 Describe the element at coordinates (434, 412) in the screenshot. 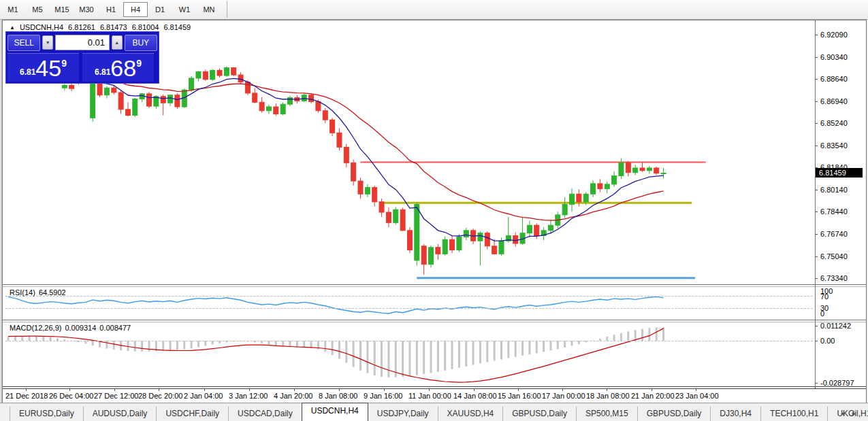

I see `chart-tab-bar: EURUSD,DailyAUDUSD,DailyUSDCHF,DailyUSDC…` at that location.